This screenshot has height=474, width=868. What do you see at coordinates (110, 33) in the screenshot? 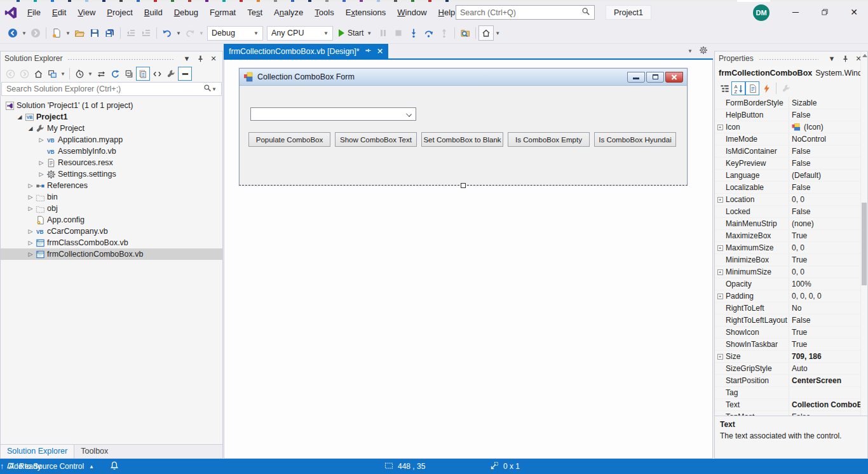
I see `save-all-button` at bounding box center [110, 33].